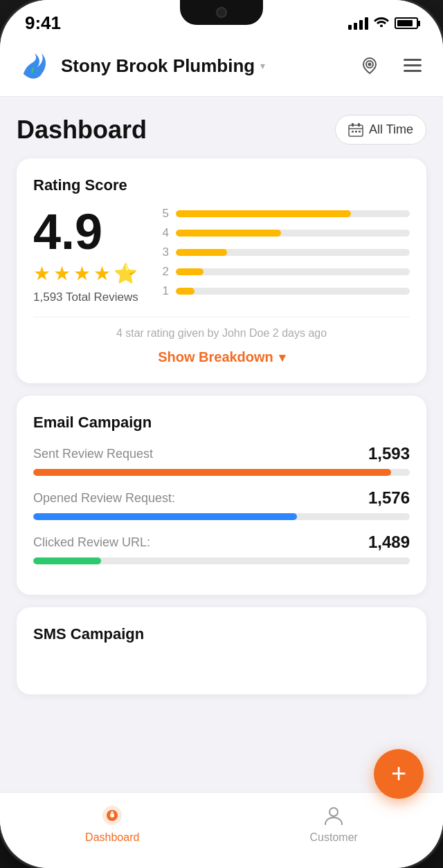 The height and width of the screenshot is (868, 443). What do you see at coordinates (86, 274) in the screenshot?
I see `stars-row: ★ ★ ★ ★ ⭐` at bounding box center [86, 274].